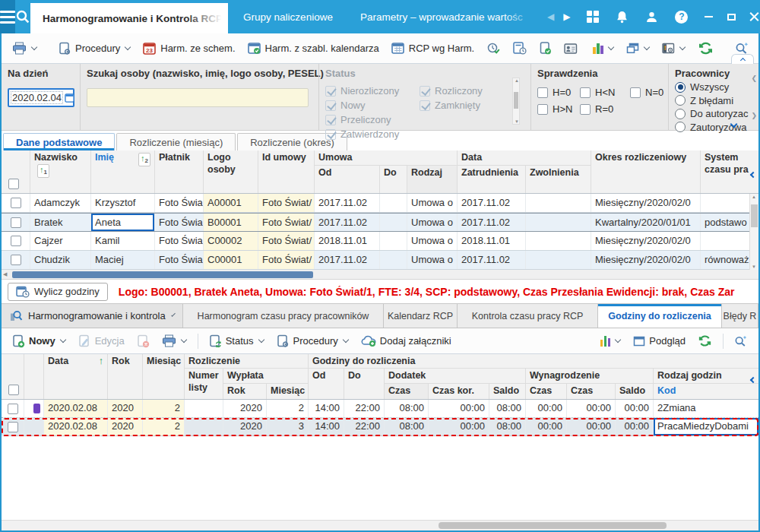 The image size is (760, 532). What do you see at coordinates (266, 376) in the screenshot?
I see `colgroup-wyplata: Wypłata` at bounding box center [266, 376].